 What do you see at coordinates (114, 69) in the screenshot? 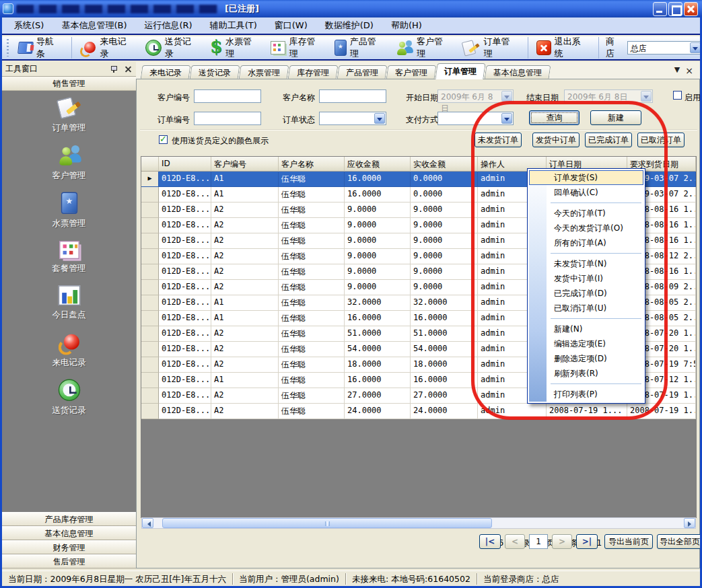
I see `pin-icon` at bounding box center [114, 69].